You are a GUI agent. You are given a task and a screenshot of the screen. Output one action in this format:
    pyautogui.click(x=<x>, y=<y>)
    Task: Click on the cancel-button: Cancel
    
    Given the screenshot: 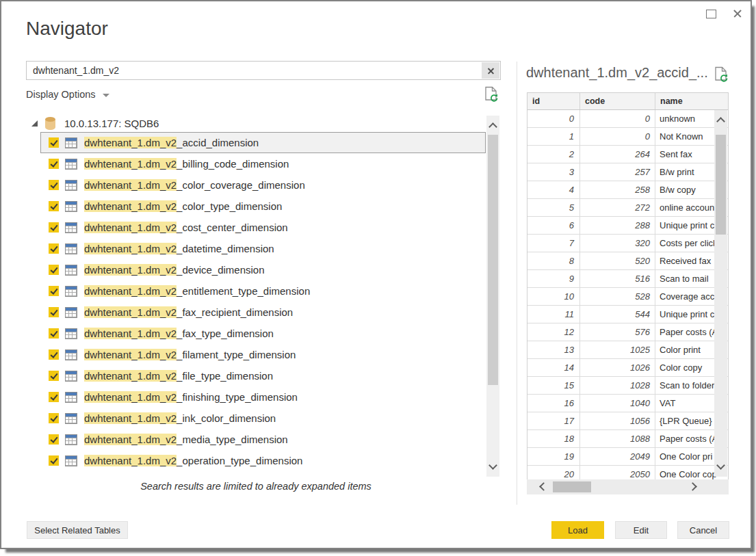 What is the action you would take?
    pyautogui.click(x=703, y=530)
    